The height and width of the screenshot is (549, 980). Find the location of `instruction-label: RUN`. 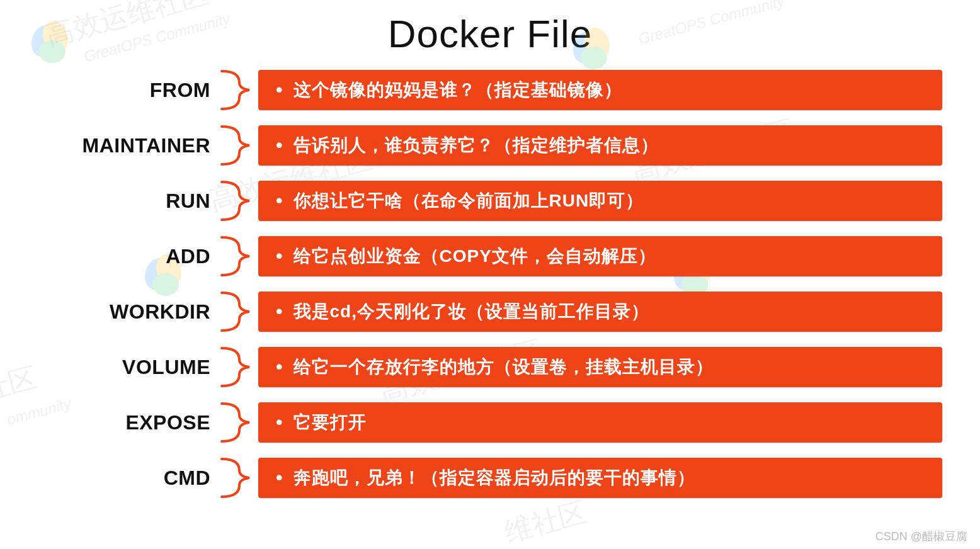

instruction-label: RUN is located at coordinates (126, 201).